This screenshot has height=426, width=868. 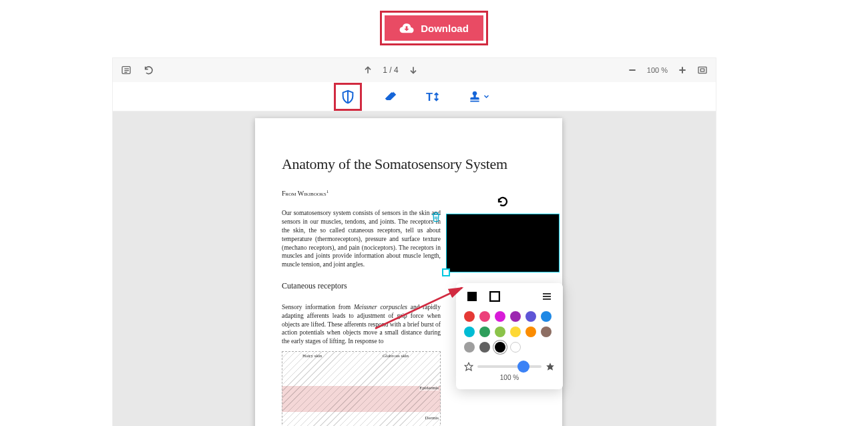 What do you see at coordinates (391, 97) in the screenshot?
I see `erase-tool` at bounding box center [391, 97].